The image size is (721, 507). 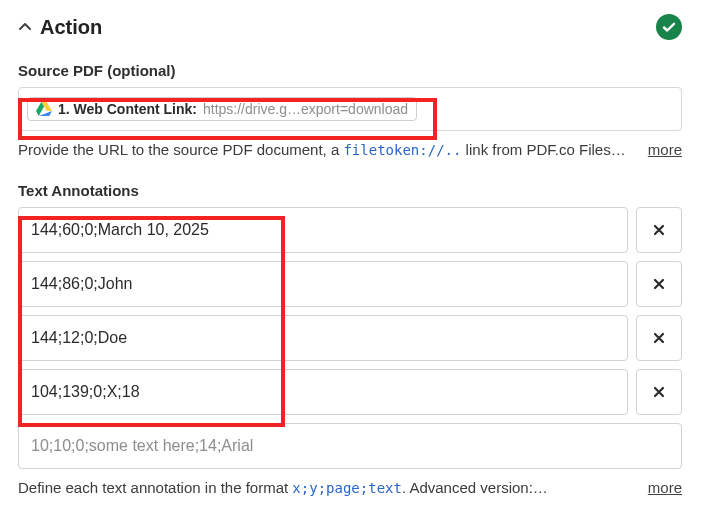 What do you see at coordinates (350, 190) in the screenshot?
I see `text-annotations-label: Text Annotations` at bounding box center [350, 190].